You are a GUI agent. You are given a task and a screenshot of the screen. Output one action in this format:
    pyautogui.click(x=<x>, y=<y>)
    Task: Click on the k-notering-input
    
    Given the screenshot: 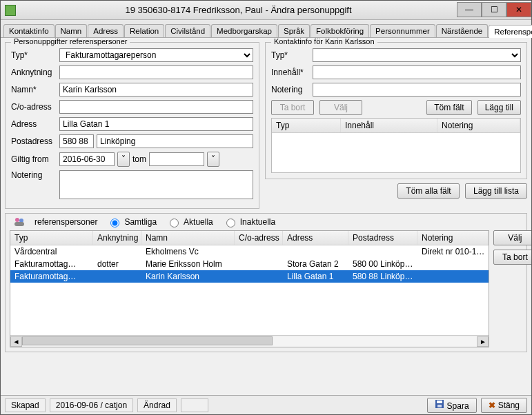 What is the action you would take?
    pyautogui.click(x=417, y=90)
    